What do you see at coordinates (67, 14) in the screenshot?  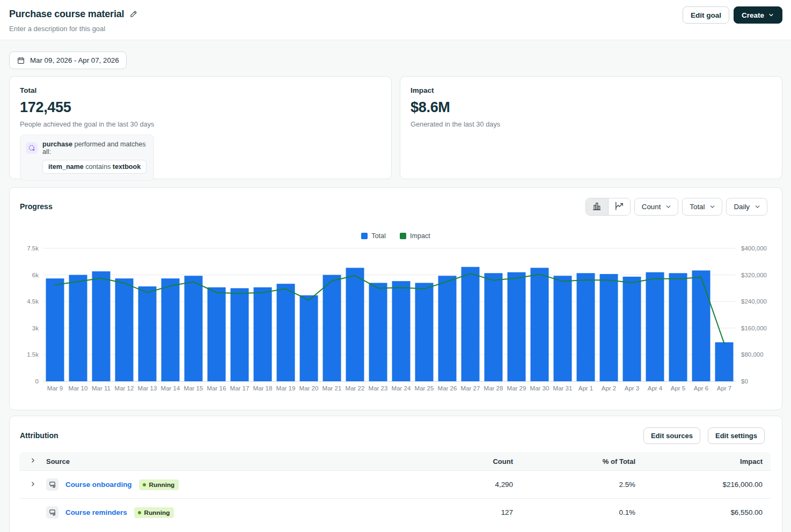 I see `page-title: Purchase course material` at bounding box center [67, 14].